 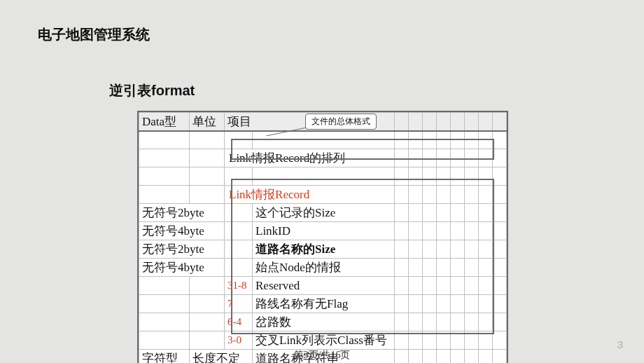 I want to click on cell-item-size: 这个记录的Size, so click(x=323, y=213).